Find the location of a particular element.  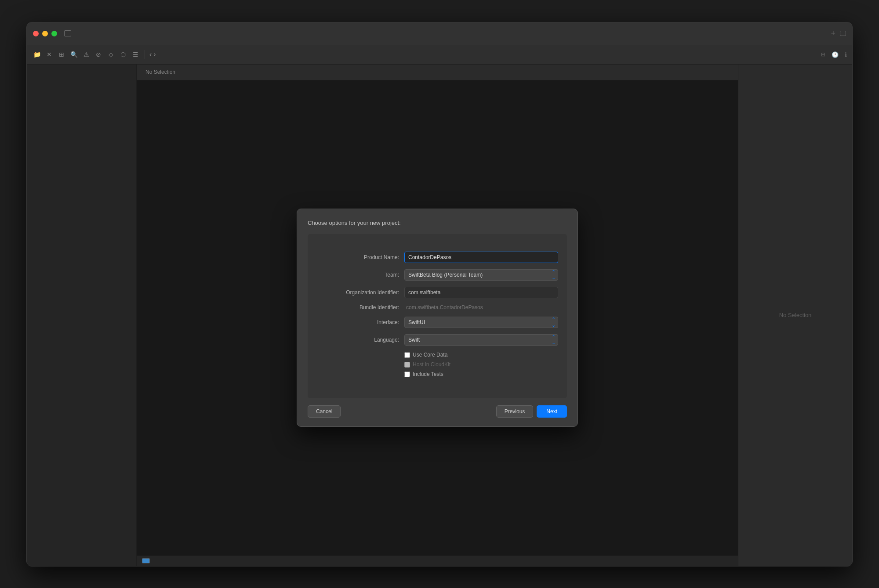

previous-button: Previous is located at coordinates (515, 411).